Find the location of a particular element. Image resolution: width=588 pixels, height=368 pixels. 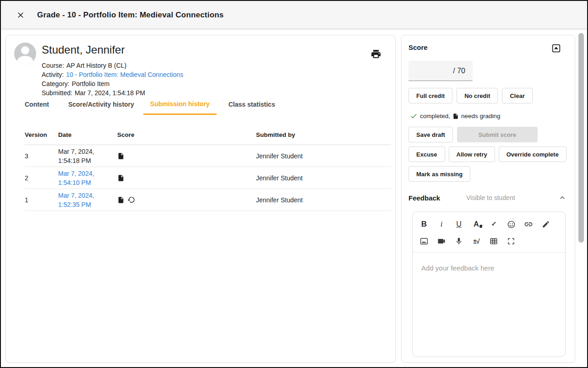

text-color-icon: A is located at coordinates (476, 224).